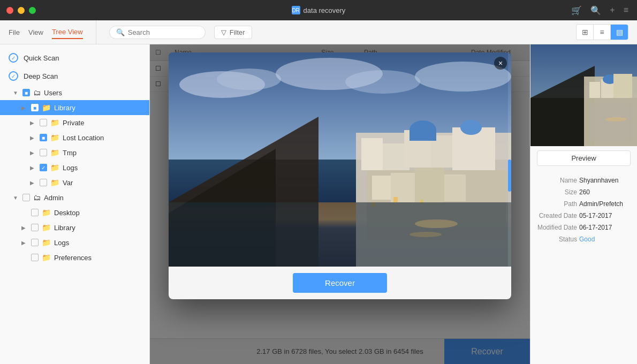  Describe the element at coordinates (75, 93) in the screenshot. I see `sidebar-item-users: ▼ ■ 🗂 Users` at that location.